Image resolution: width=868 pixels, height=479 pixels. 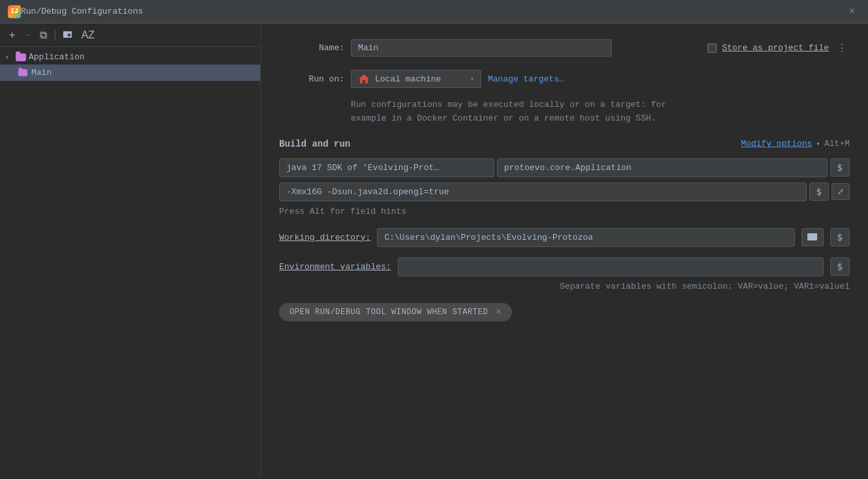 What do you see at coordinates (416, 79) in the screenshot?
I see `run-on-dropdown: Local machine ▾` at bounding box center [416, 79].